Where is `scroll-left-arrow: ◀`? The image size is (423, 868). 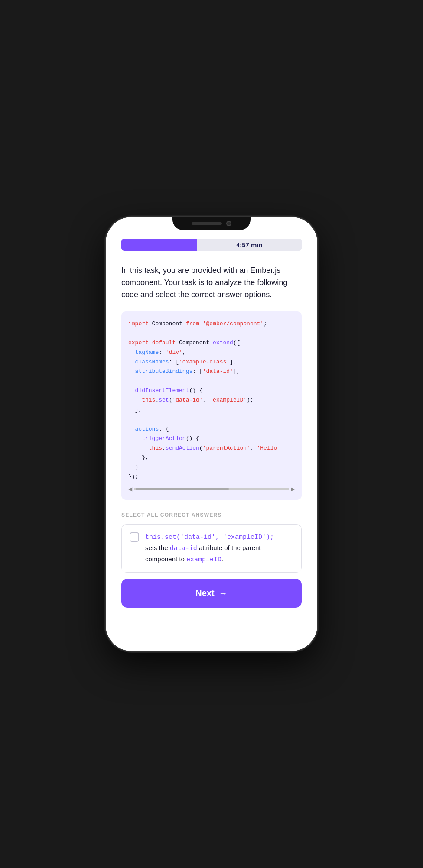
scroll-left-arrow: ◀ is located at coordinates (130, 489).